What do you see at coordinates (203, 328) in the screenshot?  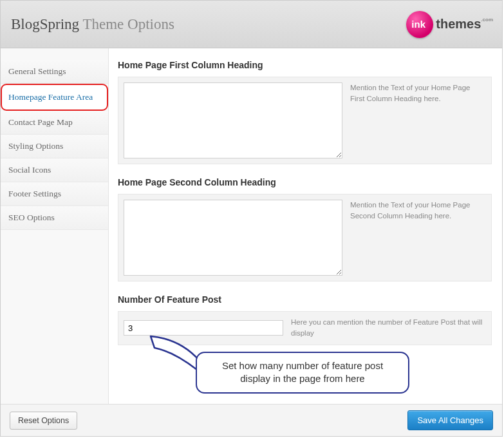 I see `feature-post-count-input` at bounding box center [203, 328].